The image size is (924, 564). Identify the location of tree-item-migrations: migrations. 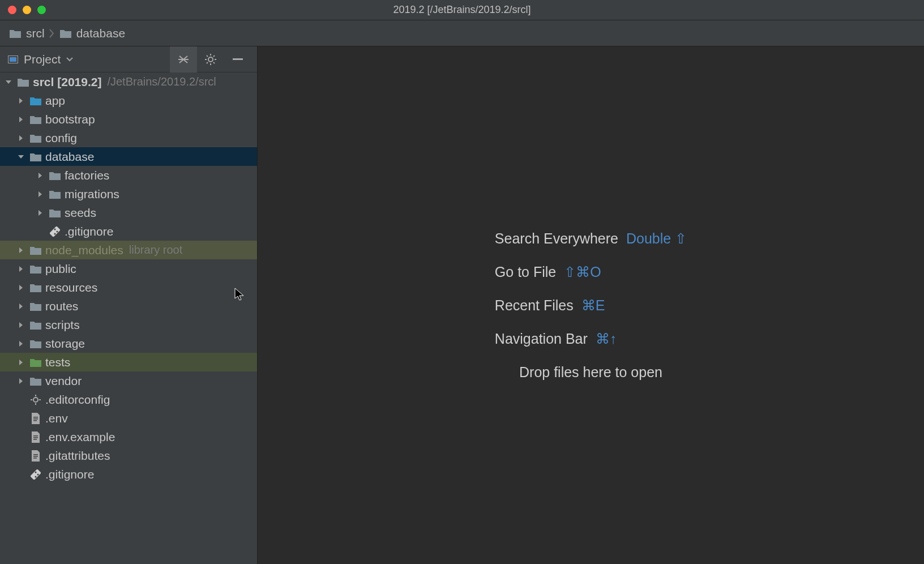
(129, 194).